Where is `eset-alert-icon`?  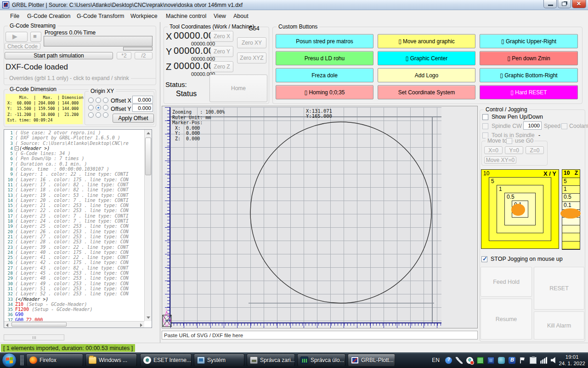
eset-alert-icon is located at coordinates (469, 361).